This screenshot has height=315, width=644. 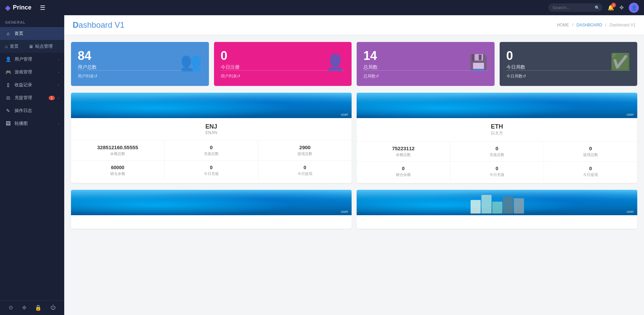 I want to click on currency-3-banner-user: user, so click(x=345, y=211).